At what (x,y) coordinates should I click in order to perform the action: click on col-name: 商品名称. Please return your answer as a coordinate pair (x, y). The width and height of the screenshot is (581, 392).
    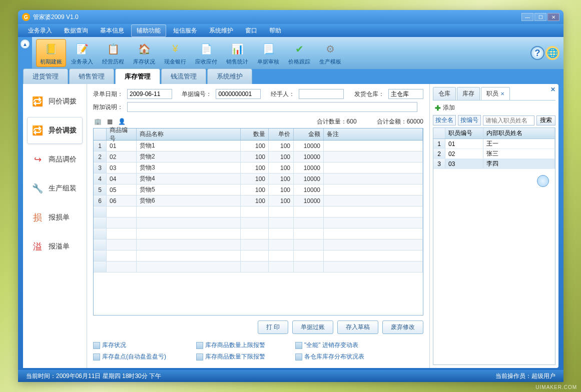
    Looking at the image, I should click on (189, 134).